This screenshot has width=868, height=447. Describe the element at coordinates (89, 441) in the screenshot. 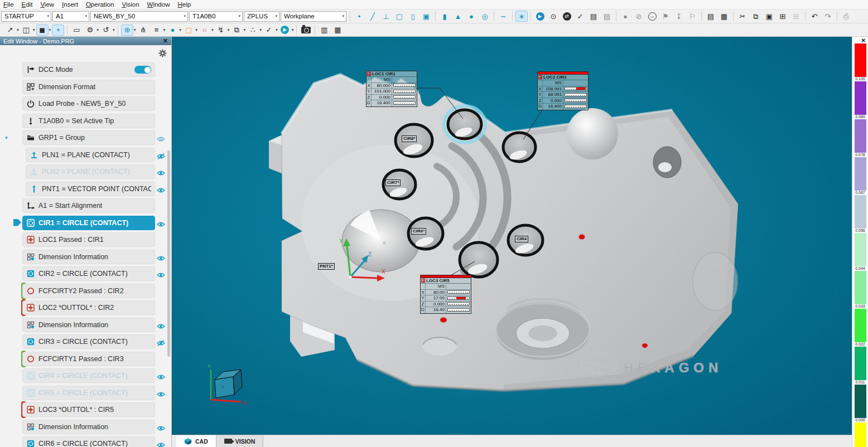

I see `command-item-22: CIR6 = CIRCLE (CONTACT)` at that location.